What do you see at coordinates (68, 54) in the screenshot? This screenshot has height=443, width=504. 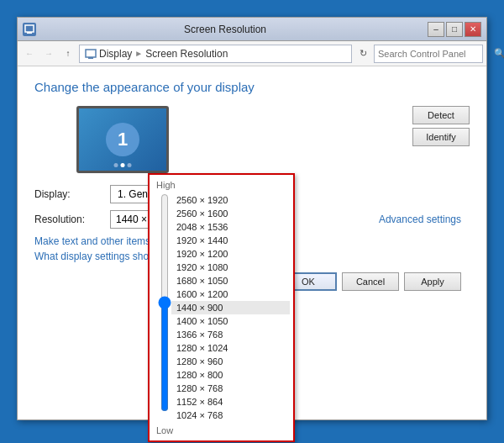 I see `up-button: ↑` at bounding box center [68, 54].